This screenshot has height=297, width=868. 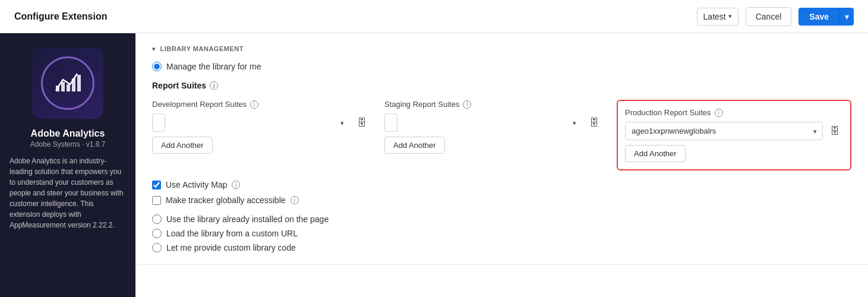 What do you see at coordinates (734, 131) in the screenshot?
I see `production-input-row: ageo1xxpnwnewglobalrs 🗄` at bounding box center [734, 131].